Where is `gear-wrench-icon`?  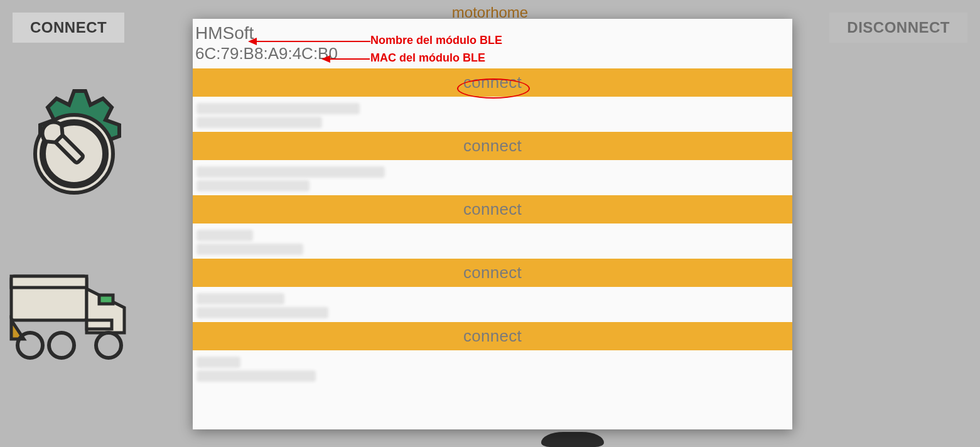 gear-wrench-icon is located at coordinates (74, 144).